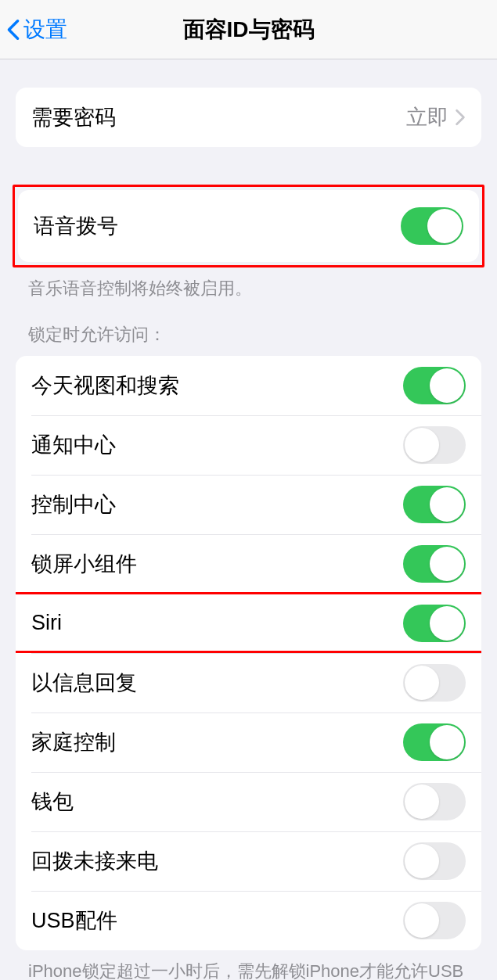 Image resolution: width=497 pixels, height=980 pixels. What do you see at coordinates (432, 226) in the screenshot?
I see `voice-dial-toggle` at bounding box center [432, 226].